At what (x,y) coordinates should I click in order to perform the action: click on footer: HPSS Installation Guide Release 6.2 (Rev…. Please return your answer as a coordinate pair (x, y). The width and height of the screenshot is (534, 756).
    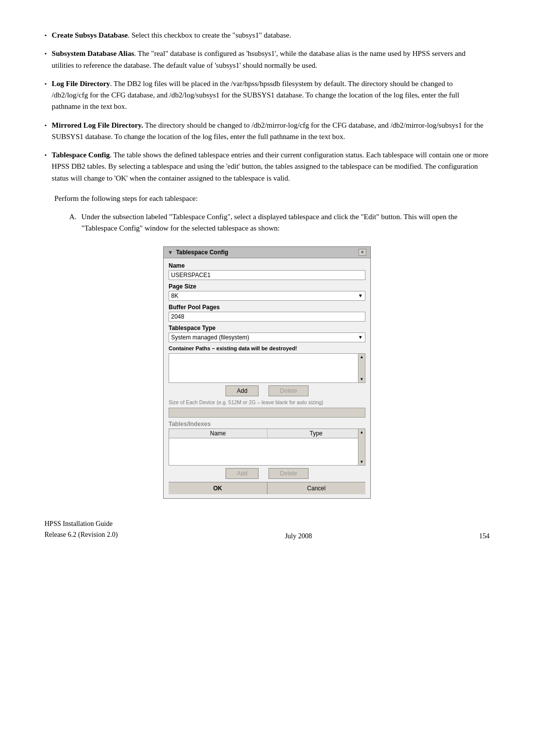
    Looking at the image, I should click on (267, 529).